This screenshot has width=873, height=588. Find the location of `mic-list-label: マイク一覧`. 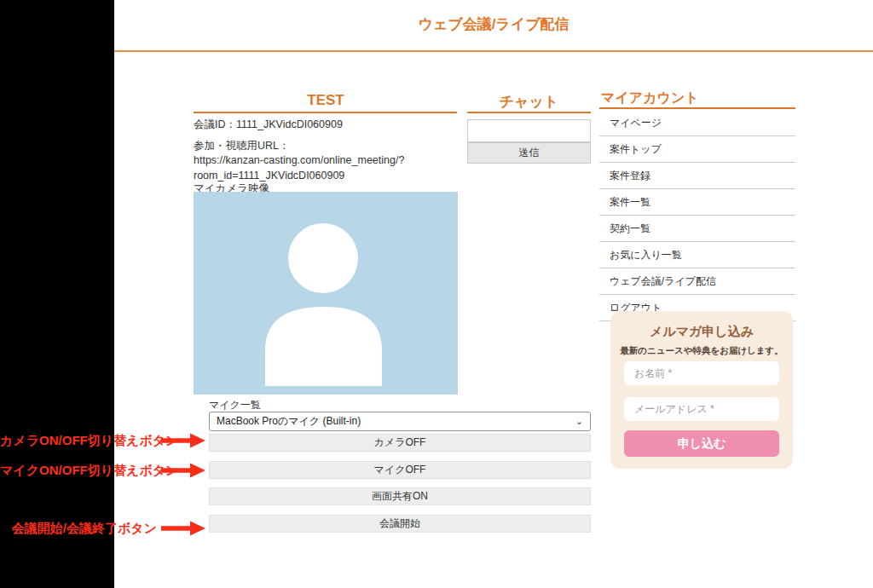

mic-list-label: マイク一覧 is located at coordinates (235, 406).